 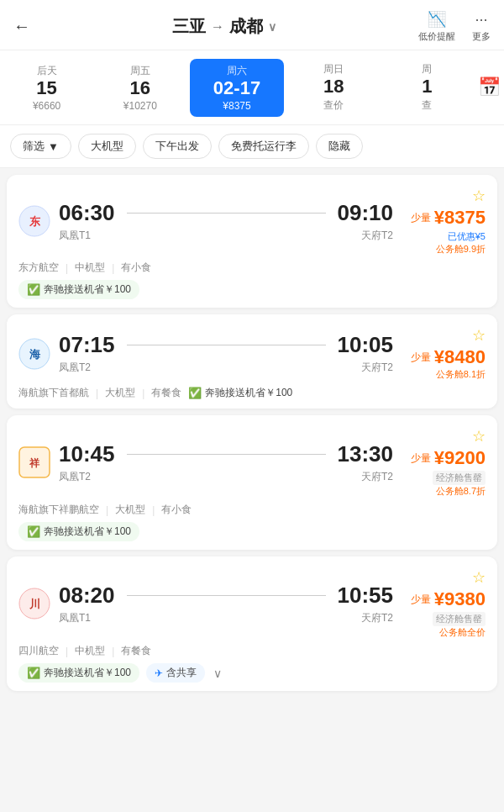 I want to click on route-expand-icon: ∨, so click(x=272, y=27).